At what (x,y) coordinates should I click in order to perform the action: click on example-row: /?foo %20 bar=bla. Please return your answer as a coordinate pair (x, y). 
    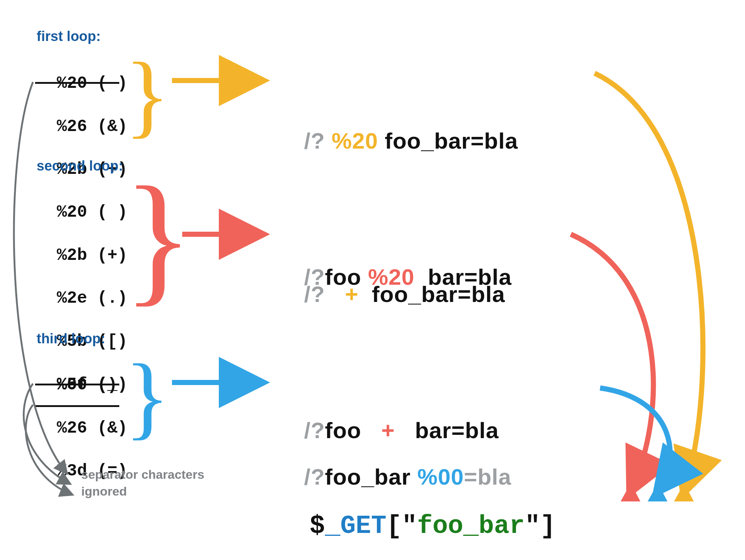
    Looking at the image, I should click on (394, 277).